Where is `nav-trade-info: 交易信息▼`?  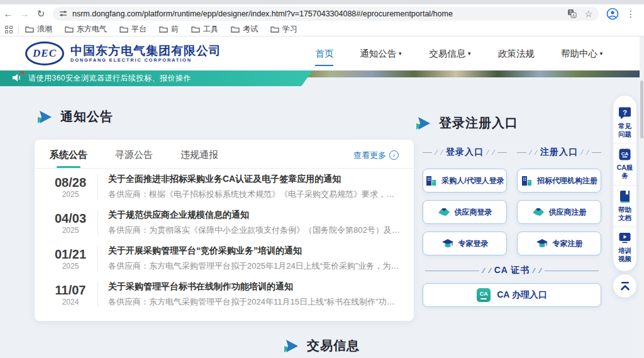 nav-trade-info: 交易信息▼ is located at coordinates (450, 54).